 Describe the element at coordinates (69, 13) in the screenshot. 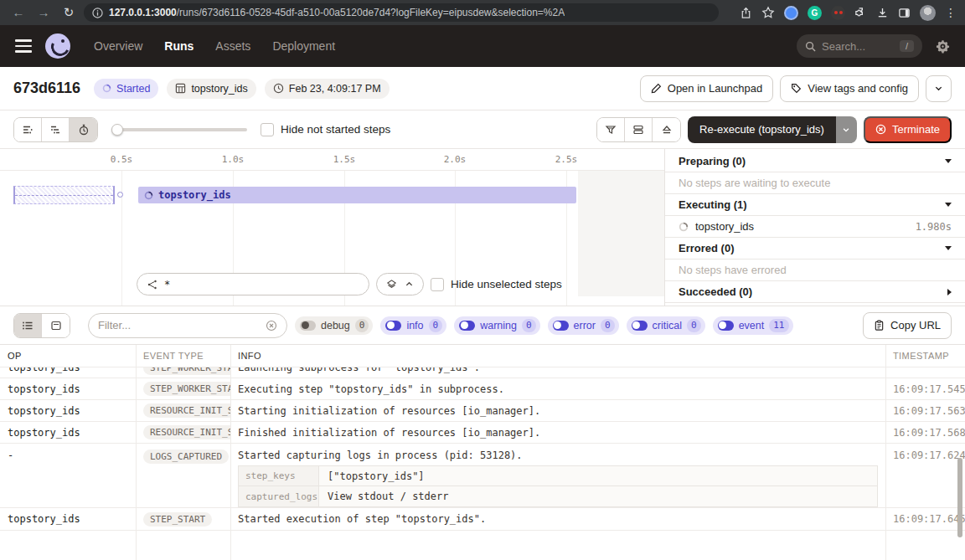

I see `browser-refresh-icon: ↻` at that location.